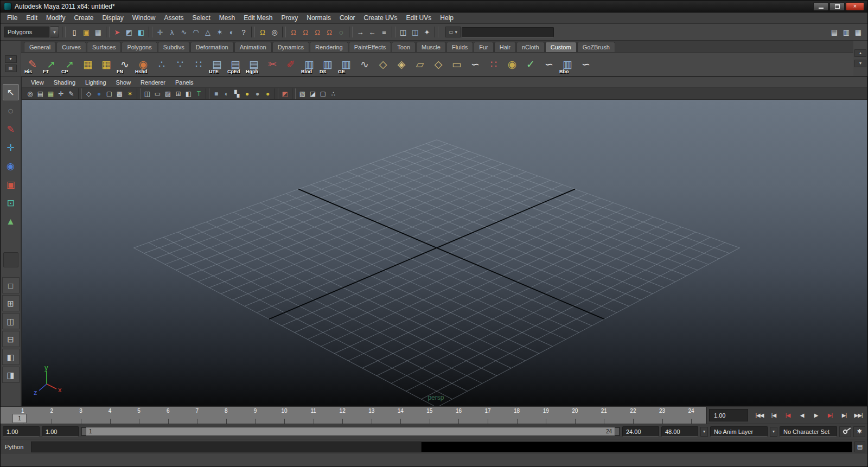 The image size is (868, 467). What do you see at coordinates (774, 432) in the screenshot?
I see `character-set-menu-button: ▾` at bounding box center [774, 432].